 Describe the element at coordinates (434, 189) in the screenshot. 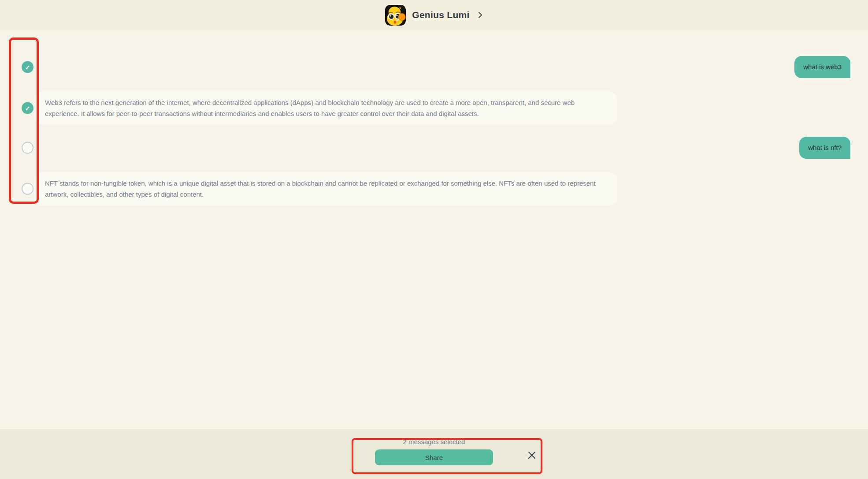

I see `message-row: NFT stands for non-fungible token, which…` at that location.